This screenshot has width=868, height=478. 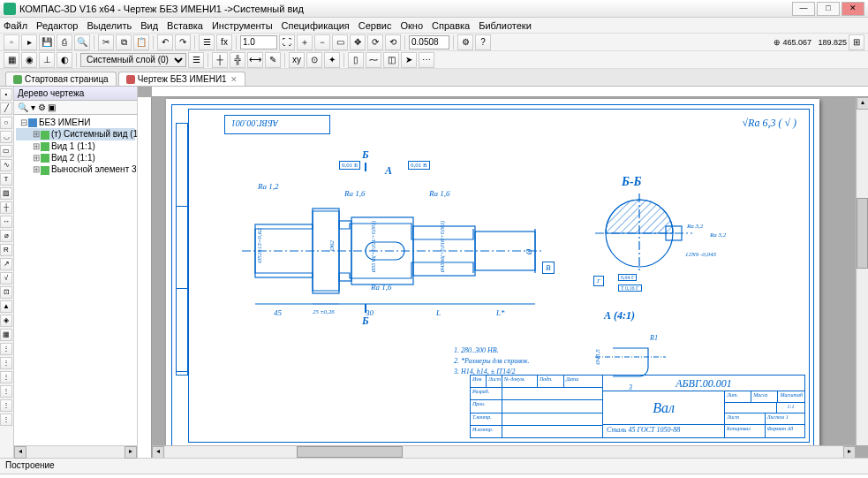 What do you see at coordinates (6, 193) in the screenshot?
I see `hatch-icon: ▨` at bounding box center [6, 193].